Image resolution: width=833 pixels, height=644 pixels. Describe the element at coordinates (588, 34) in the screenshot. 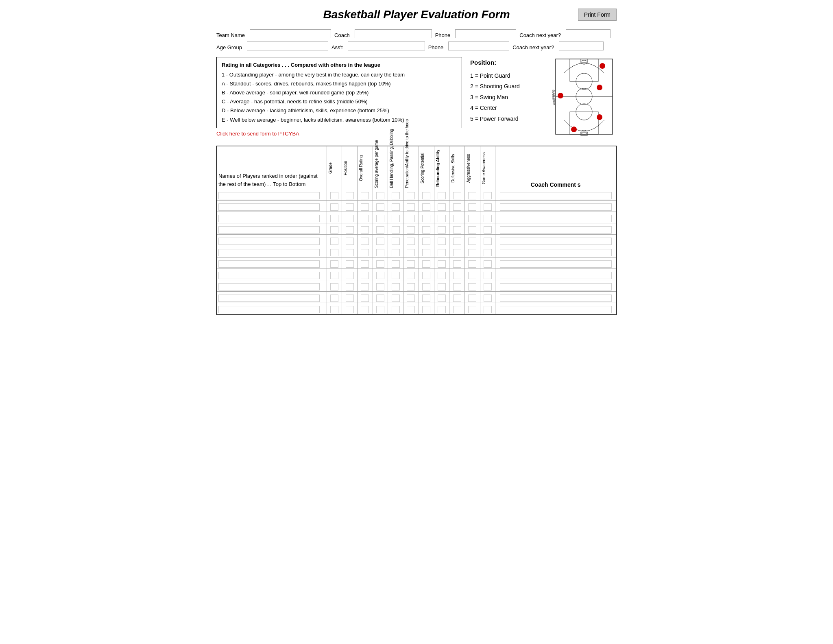

I see `coach-next-input` at that location.